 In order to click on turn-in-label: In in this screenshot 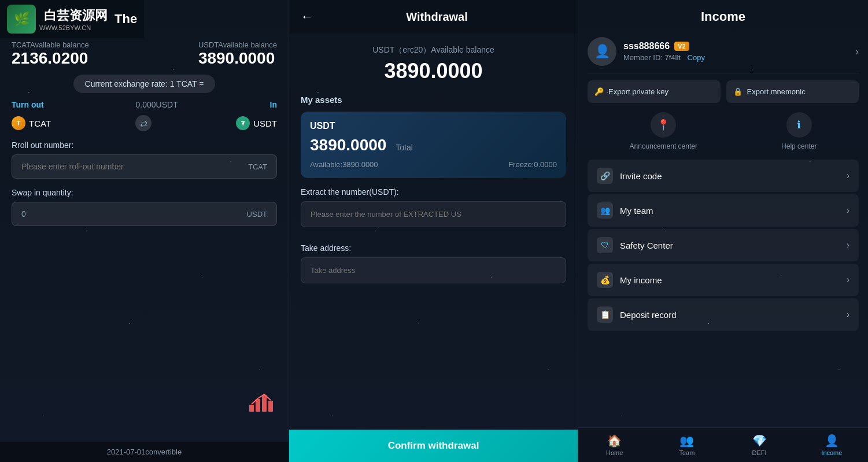, I will do `click(274, 105)`.